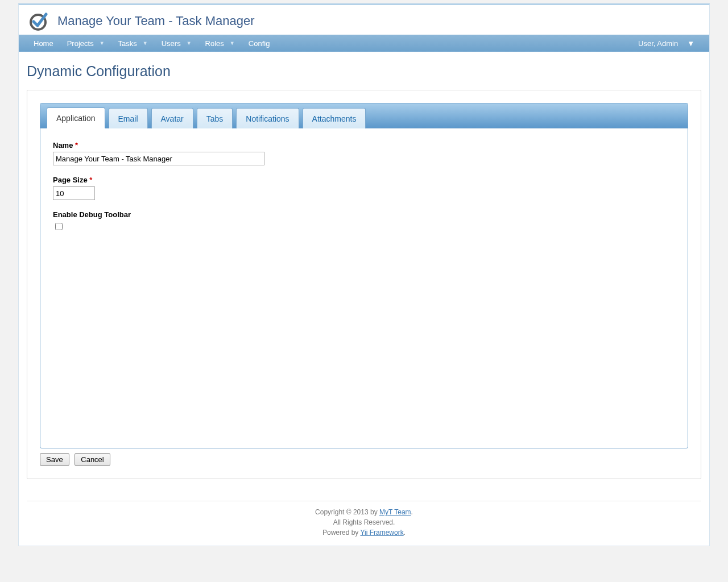 The image size is (728, 582). Describe the element at coordinates (43, 43) in the screenshot. I see `nav-home-label: Home` at that location.